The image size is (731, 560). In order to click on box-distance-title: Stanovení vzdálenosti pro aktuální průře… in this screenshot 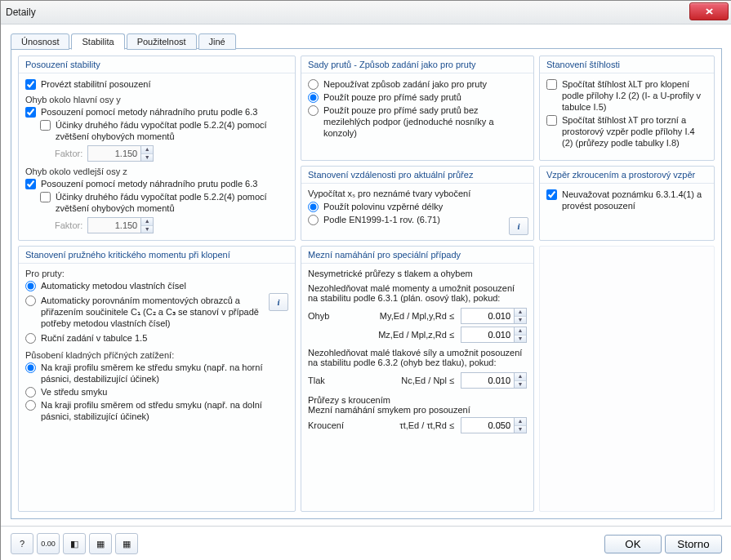, I will do `click(417, 175)`.